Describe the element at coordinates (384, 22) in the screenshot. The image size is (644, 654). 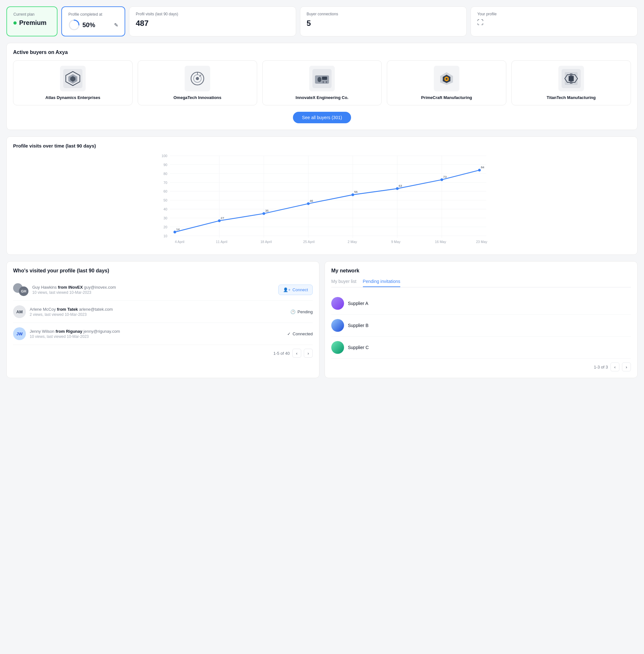
I see `buyer-connections-card: Buyer connections 5` at that location.